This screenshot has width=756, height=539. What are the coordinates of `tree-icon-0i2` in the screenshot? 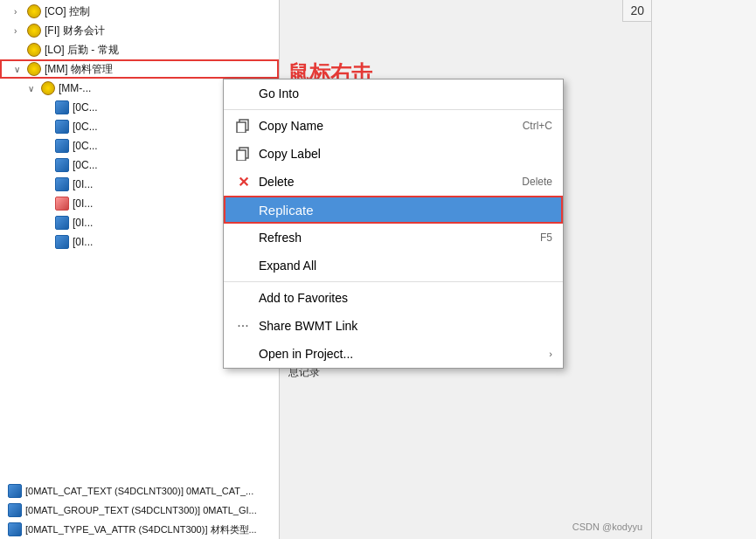 It's located at (62, 204).